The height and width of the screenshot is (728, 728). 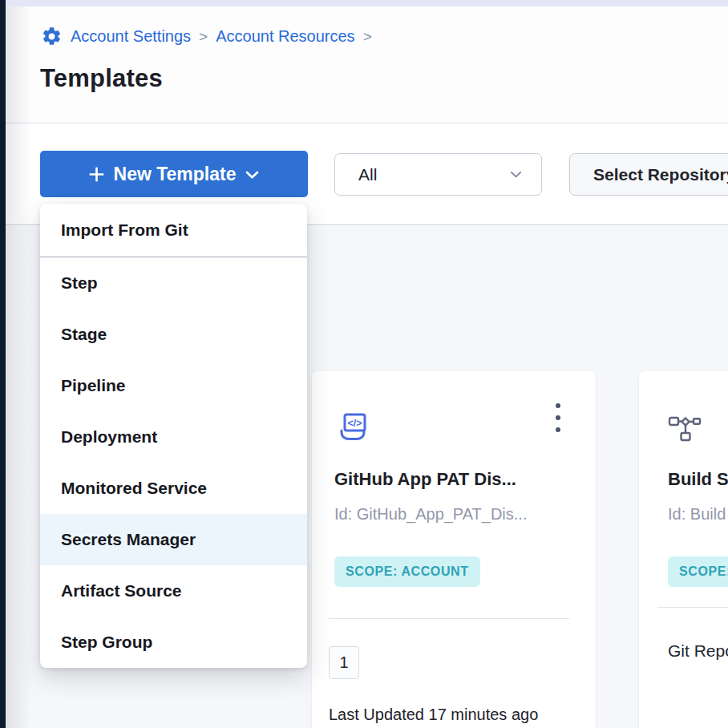 What do you see at coordinates (697, 515) in the screenshot?
I see `template-card-id: Id: Build` at bounding box center [697, 515].